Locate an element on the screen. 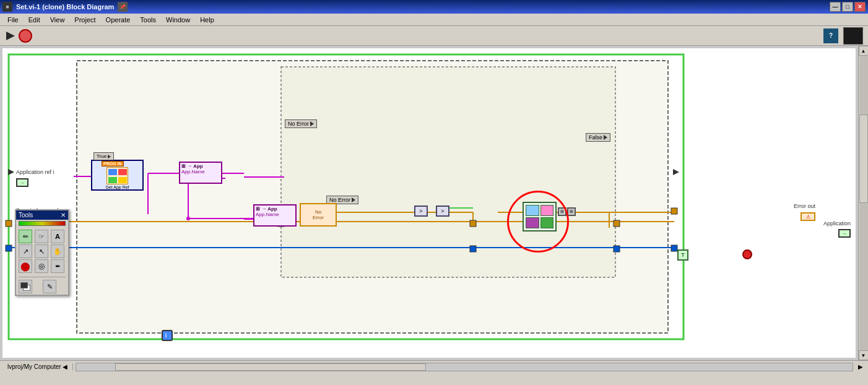  select-tool: ↖ is located at coordinates (41, 251).